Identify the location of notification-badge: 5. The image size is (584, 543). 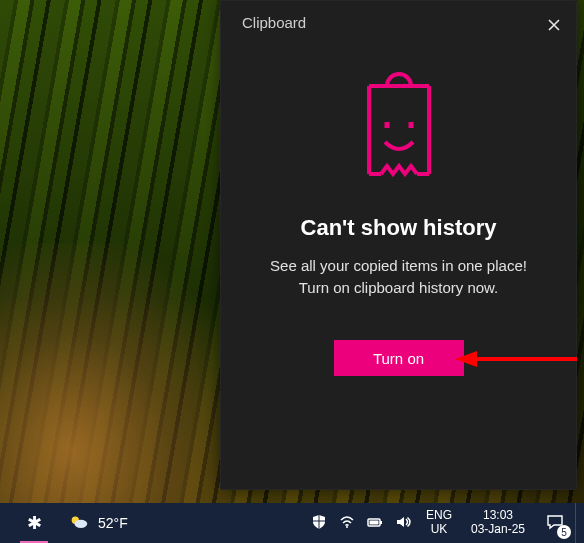
(564, 532).